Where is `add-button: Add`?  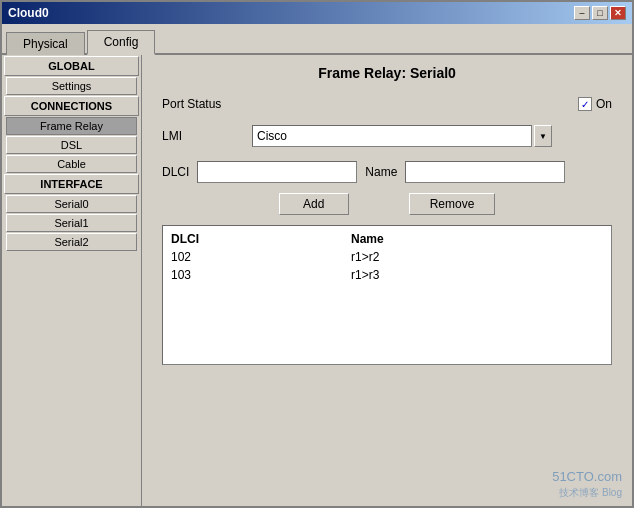 add-button: Add is located at coordinates (314, 204).